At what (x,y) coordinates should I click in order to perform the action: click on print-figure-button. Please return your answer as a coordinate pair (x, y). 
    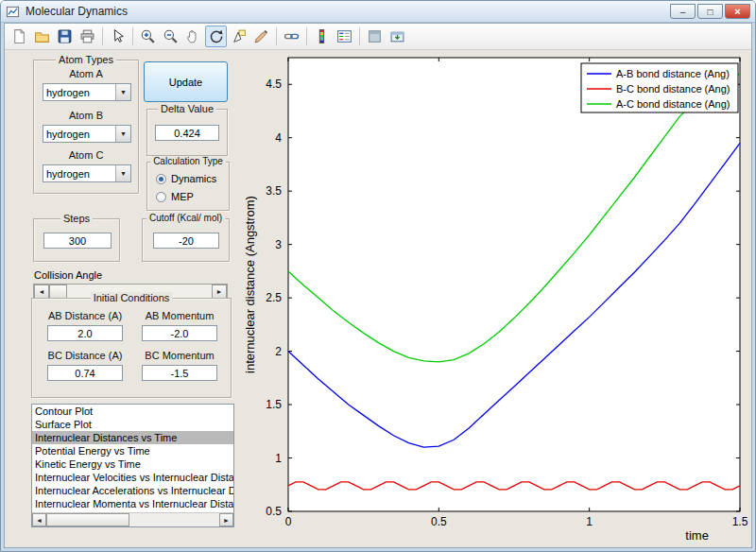
    Looking at the image, I should click on (87, 36).